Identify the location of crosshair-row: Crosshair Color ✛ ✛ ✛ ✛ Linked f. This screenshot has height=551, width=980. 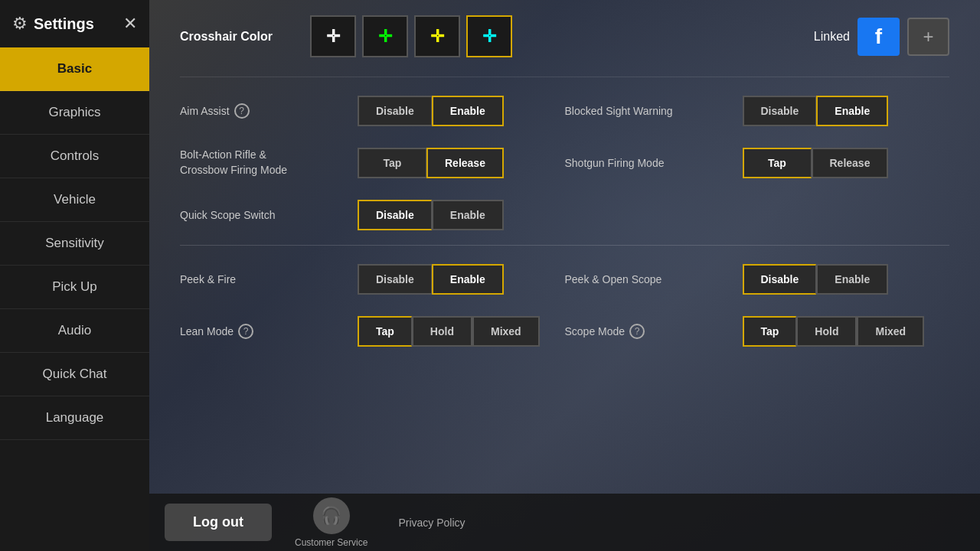
(565, 37).